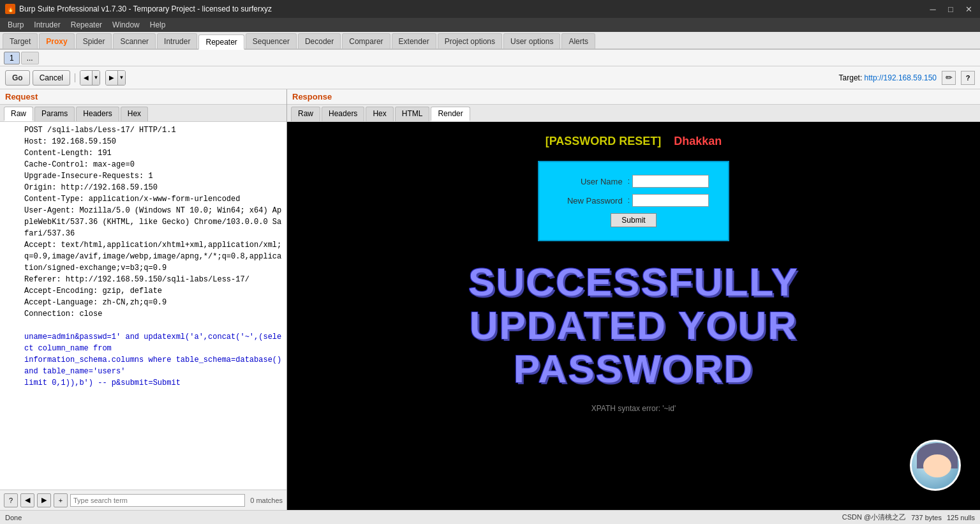  I want to click on response-tab-headers: Headers, so click(343, 114).